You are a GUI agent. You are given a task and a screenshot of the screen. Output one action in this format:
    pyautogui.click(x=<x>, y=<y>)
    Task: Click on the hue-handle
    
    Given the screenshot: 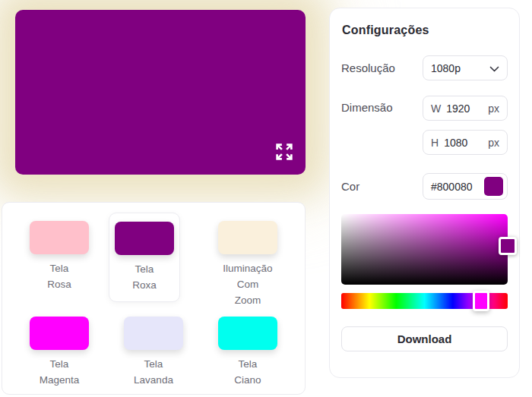 What is the action you would take?
    pyautogui.click(x=481, y=301)
    